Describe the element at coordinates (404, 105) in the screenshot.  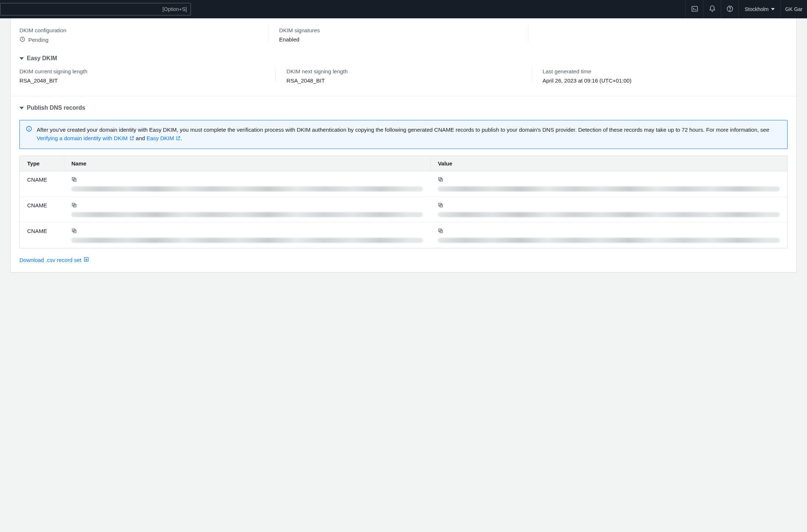
I see `publish-dns-toggle: Publish DNS records` at that location.